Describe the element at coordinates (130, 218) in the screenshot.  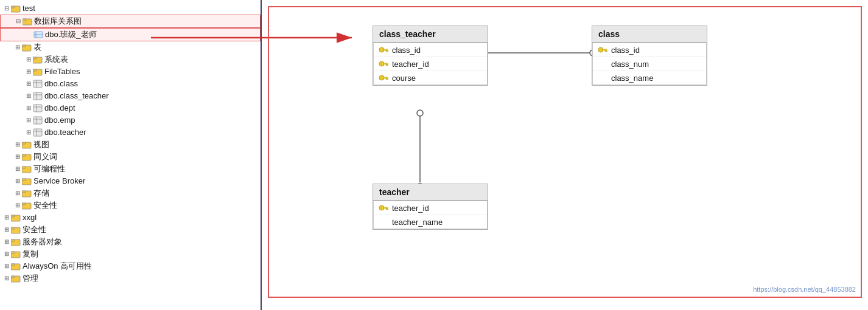
I see `tree-item-xxgl: ⊞ xxgl` at that location.